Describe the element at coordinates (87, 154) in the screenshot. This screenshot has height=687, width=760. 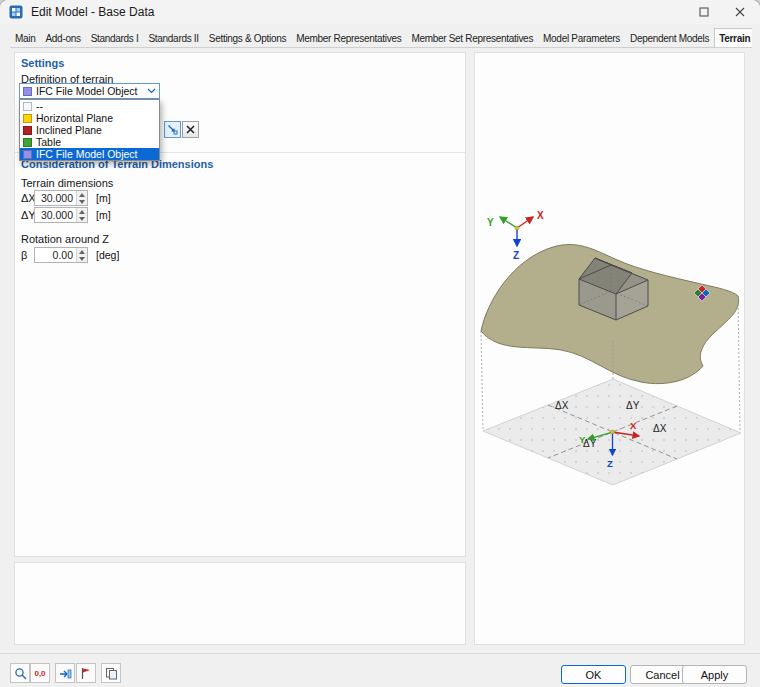
I see `option-label: IFC File Model Object` at that location.